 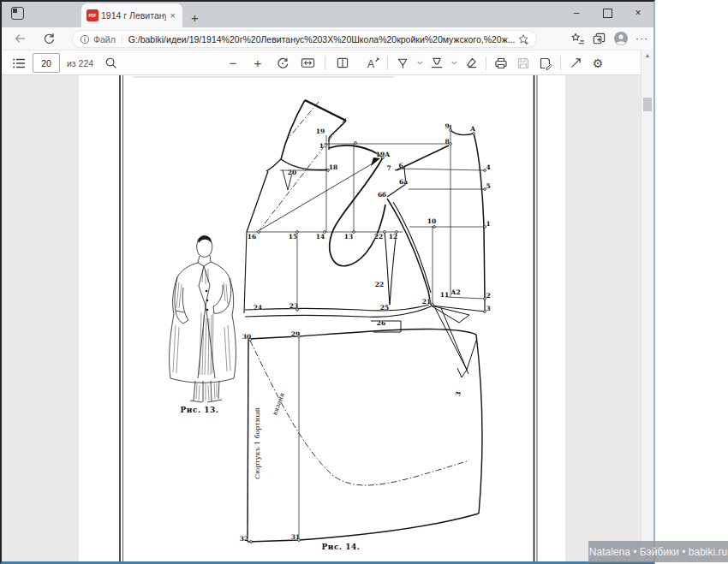 What do you see at coordinates (403, 63) in the screenshot?
I see `pen-icon` at bounding box center [403, 63].